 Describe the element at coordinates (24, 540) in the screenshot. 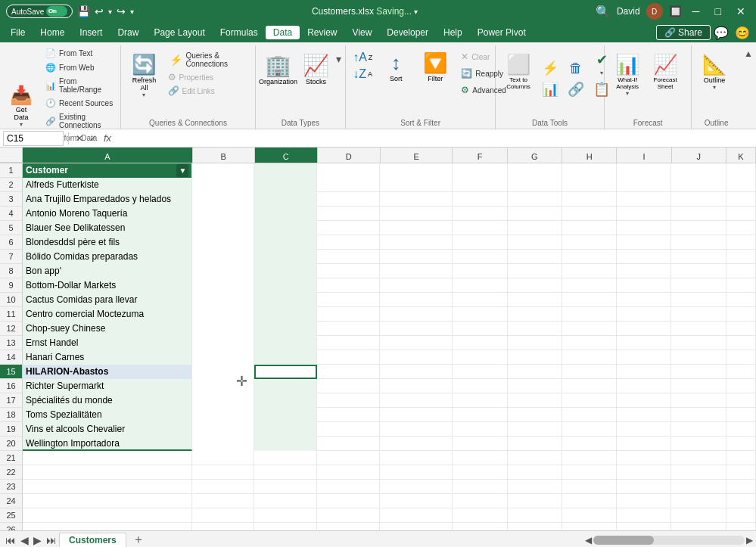

I see `tab-prev-btn: ◀` at that location.